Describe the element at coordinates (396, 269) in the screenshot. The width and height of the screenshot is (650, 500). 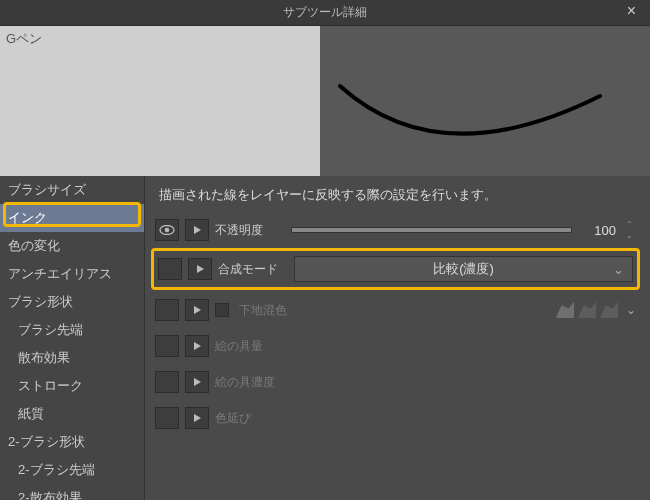
I see `highlight-blend-annotation: 合成モード 比較(濃度) ⌄` at that location.